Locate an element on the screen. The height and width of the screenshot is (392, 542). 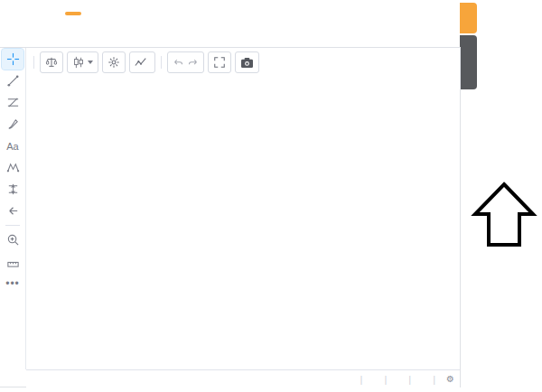
text-tool-button: Aa is located at coordinates (13, 146).